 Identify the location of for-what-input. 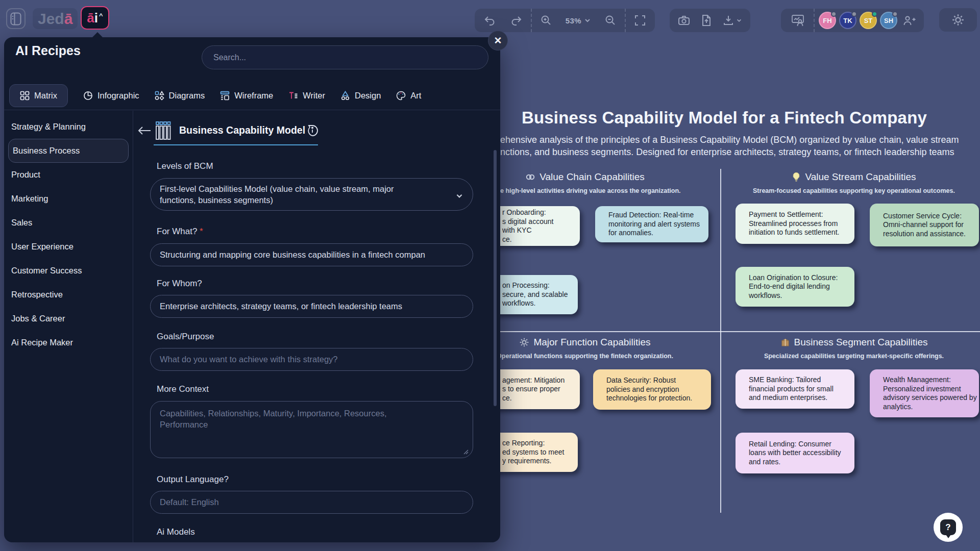
(311, 255).